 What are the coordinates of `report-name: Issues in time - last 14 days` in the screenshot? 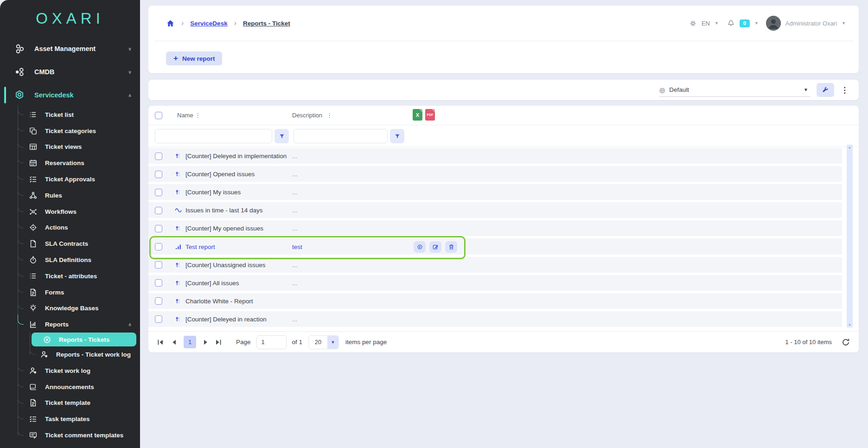 It's located at (224, 211).